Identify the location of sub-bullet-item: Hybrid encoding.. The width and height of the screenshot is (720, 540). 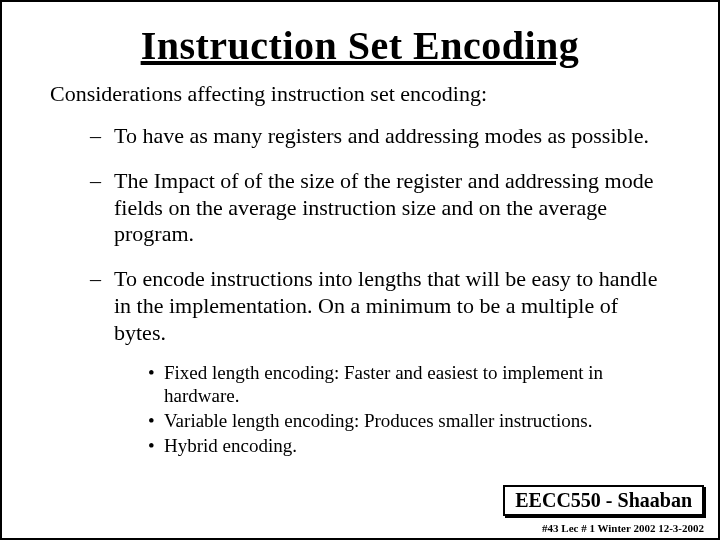
(409, 446).